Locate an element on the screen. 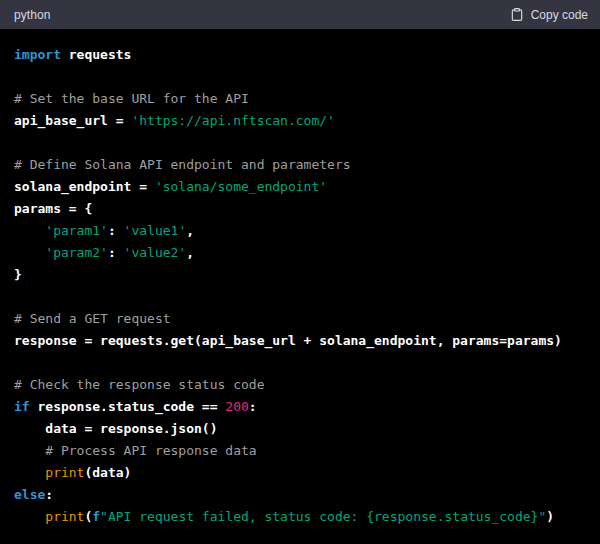  code-block-header: python Copy code is located at coordinates (300, 14).